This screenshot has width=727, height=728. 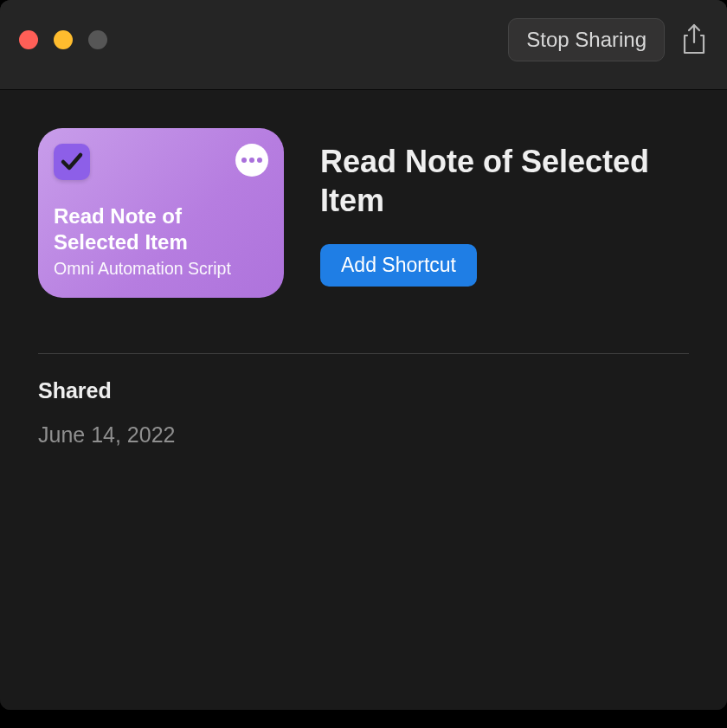 I want to click on page-title: Read Note of Selected Item, so click(x=505, y=181).